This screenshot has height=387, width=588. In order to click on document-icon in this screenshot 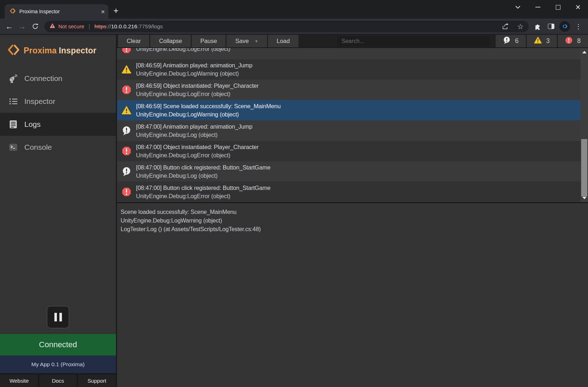, I will do `click(13, 124)`.